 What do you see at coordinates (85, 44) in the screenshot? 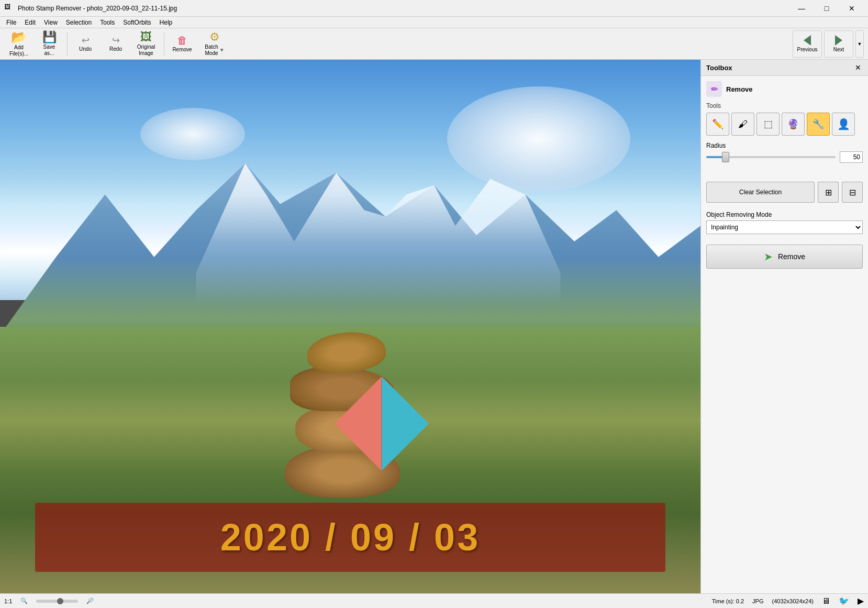
I see `undo-button: ↩ Undo` at bounding box center [85, 44].